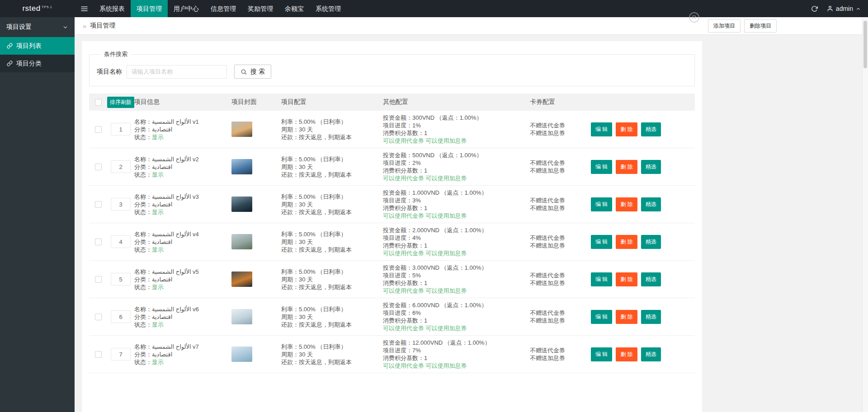 The height and width of the screenshot is (412, 868). Describe the element at coordinates (865, 215) in the screenshot. I see `vertical-scrollbar` at that location.